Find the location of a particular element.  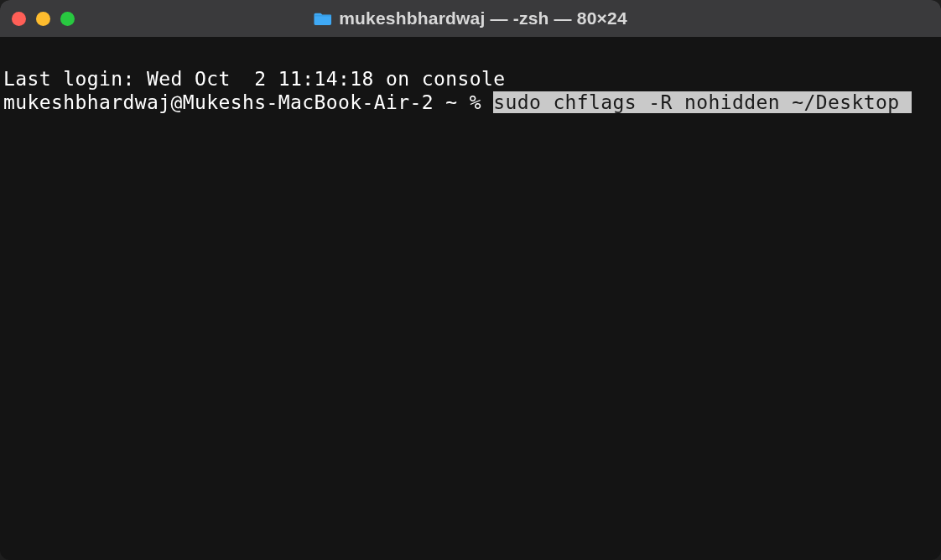

cursor-icon is located at coordinates (906, 102).